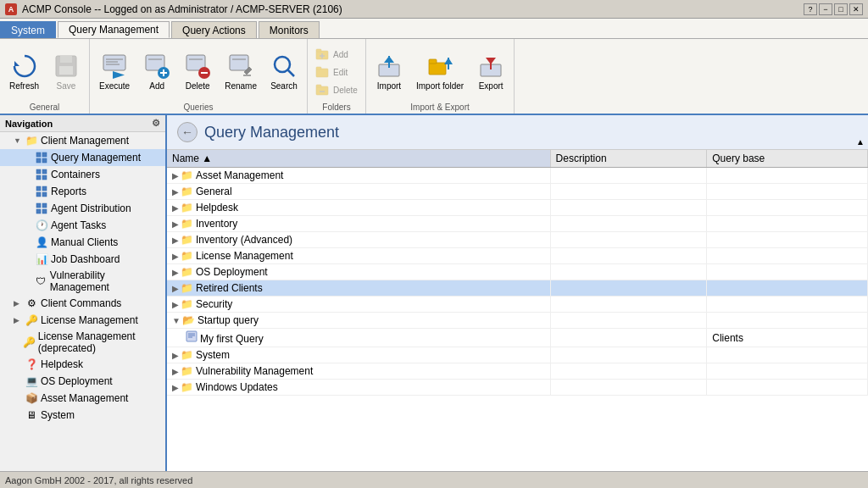  What do you see at coordinates (157, 86) in the screenshot?
I see `add-query-label: Add` at bounding box center [157, 86].